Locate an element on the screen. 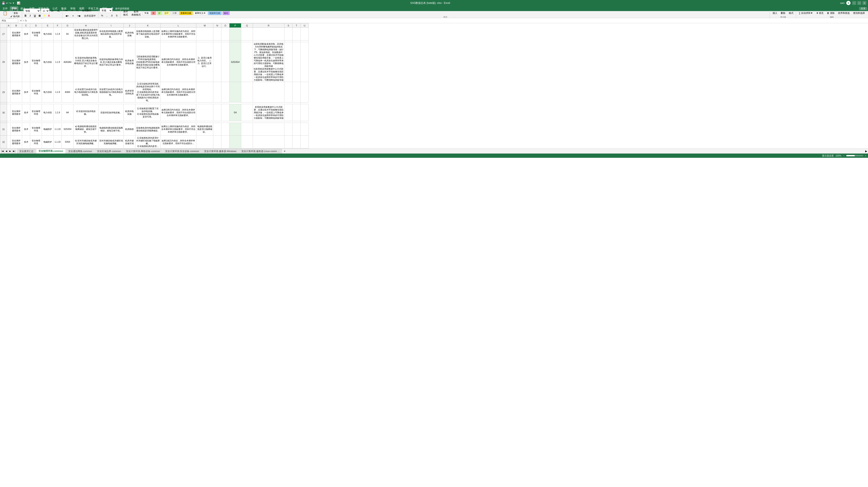 The image size is (868, 487). cell-h28a is located at coordinates (86, 41).